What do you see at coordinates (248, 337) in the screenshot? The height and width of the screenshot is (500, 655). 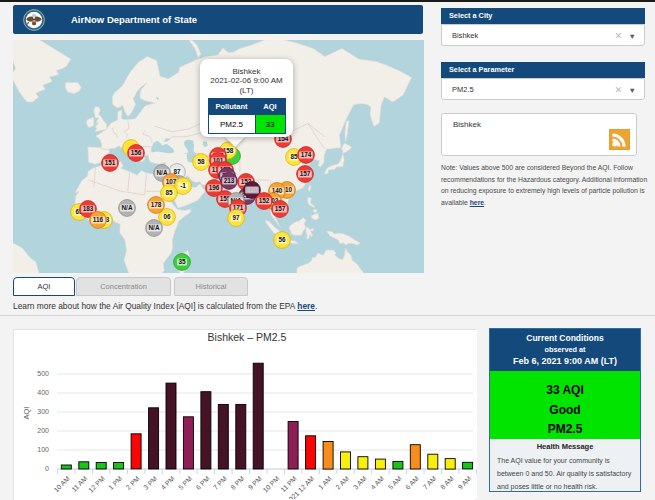 I see `svg-text: Bishkek – PM2.5` at bounding box center [248, 337].